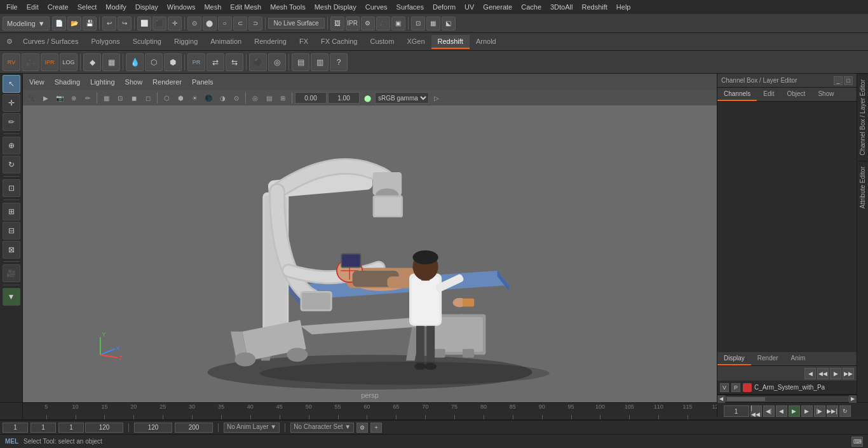  I want to click on prev-key-icon: ◀|, so click(769, 411).